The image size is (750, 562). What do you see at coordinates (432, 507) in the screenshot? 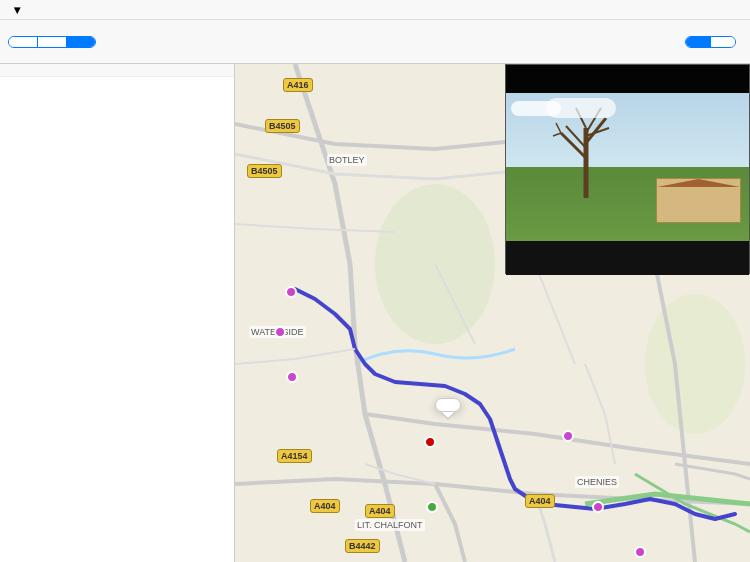
I see `map-pin-green` at bounding box center [432, 507].